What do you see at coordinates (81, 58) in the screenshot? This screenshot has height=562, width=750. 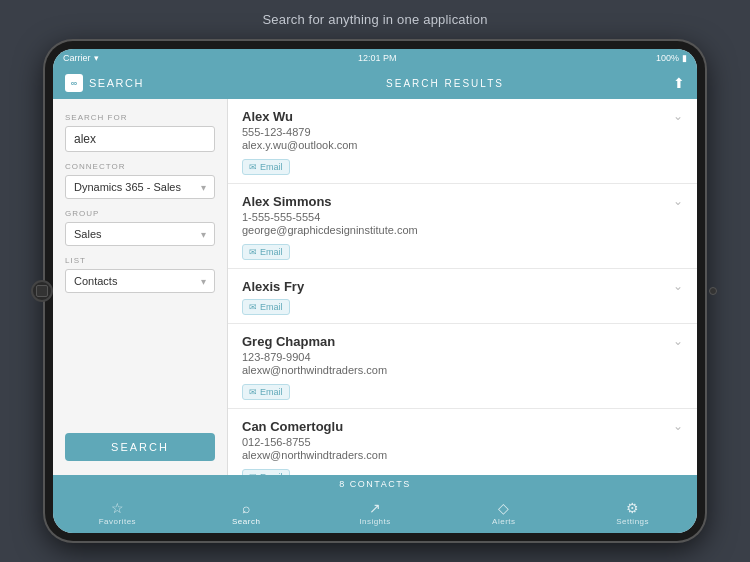 I see `status-bar-left: Carrier ▾` at bounding box center [81, 58].